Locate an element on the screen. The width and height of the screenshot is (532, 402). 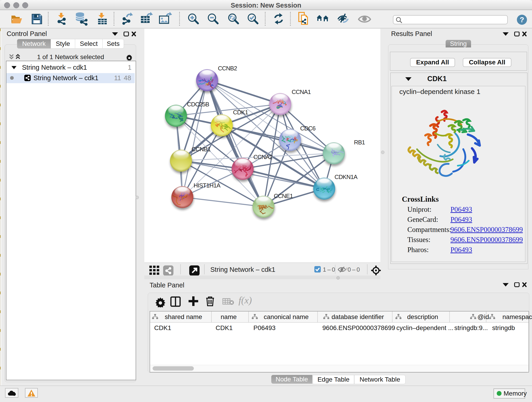
svg-text: CDC6 is located at coordinates (308, 128).